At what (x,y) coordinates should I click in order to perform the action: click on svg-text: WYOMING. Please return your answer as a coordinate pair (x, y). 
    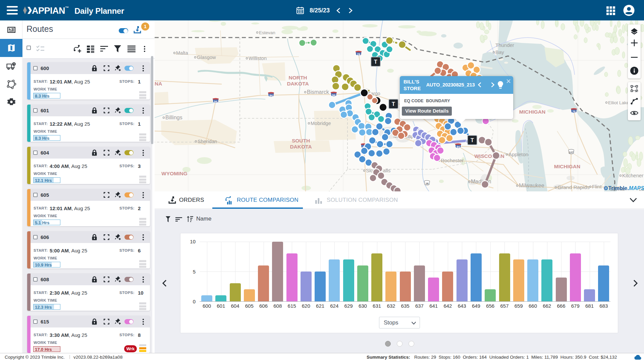
    Looking at the image, I should click on (174, 174).